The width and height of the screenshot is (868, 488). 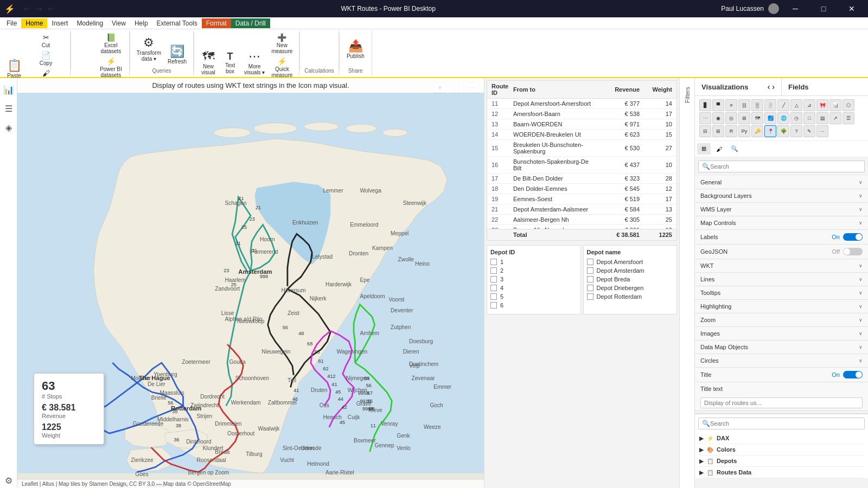 What do you see at coordinates (719, 149) in the screenshot?
I see `viz-format-tab: 🖌` at bounding box center [719, 149].